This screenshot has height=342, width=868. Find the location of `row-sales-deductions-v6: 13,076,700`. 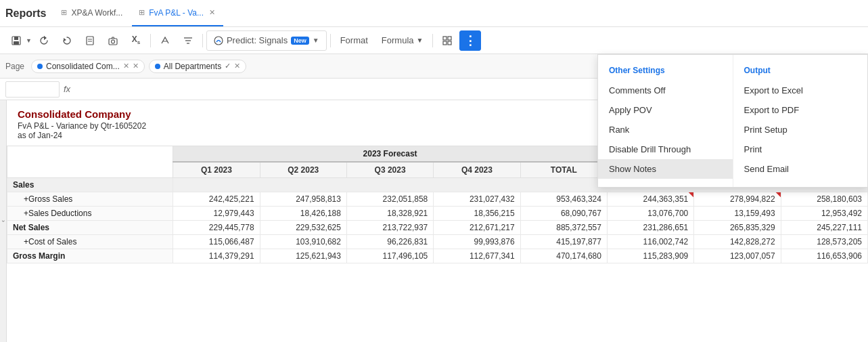

row-sales-deductions-v6: 13,076,700 is located at coordinates (650, 214).